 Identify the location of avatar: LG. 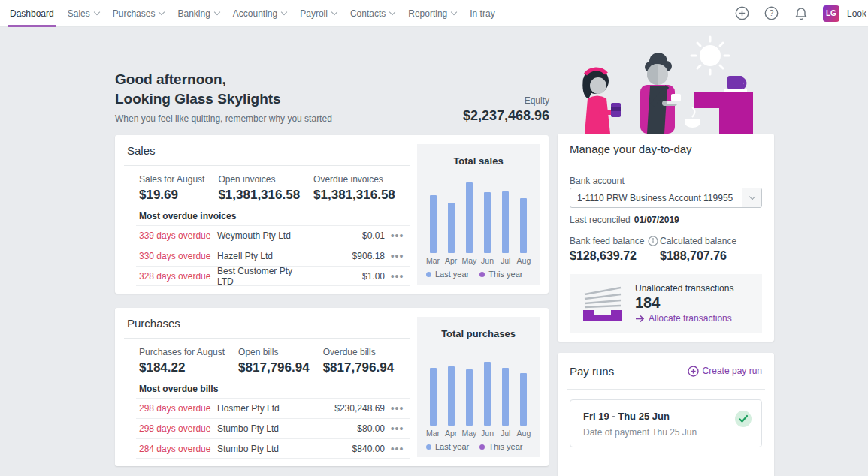
(831, 14).